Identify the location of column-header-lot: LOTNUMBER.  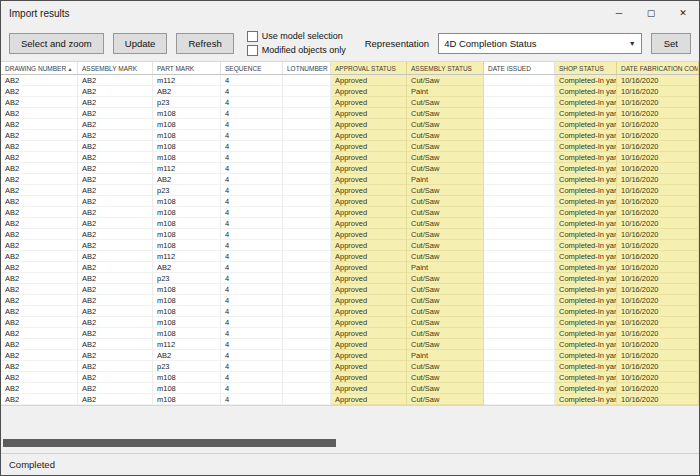
(307, 68).